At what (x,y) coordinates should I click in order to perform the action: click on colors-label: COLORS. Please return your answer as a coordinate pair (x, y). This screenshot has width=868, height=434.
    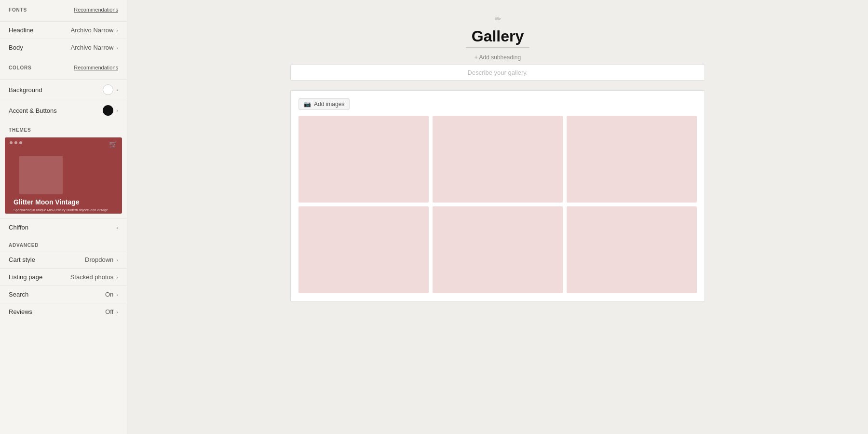
    Looking at the image, I should click on (20, 68).